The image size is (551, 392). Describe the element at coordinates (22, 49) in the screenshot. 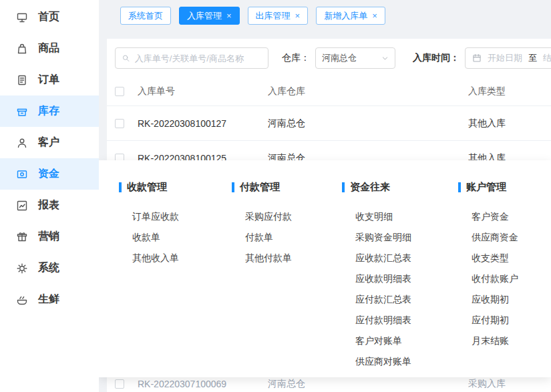

I see `goods-icon` at that location.